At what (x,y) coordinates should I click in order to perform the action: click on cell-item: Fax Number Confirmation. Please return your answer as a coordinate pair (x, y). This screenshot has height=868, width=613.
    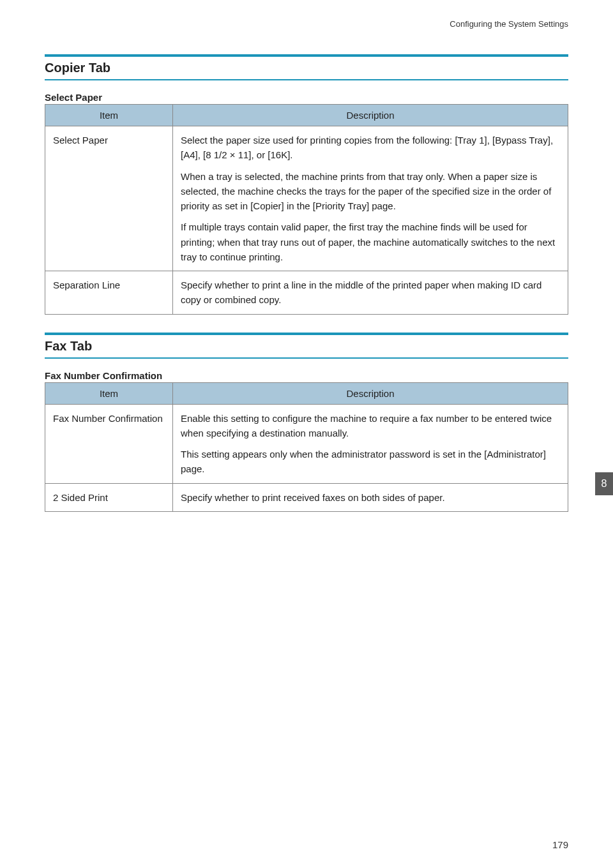
    Looking at the image, I should click on (109, 444).